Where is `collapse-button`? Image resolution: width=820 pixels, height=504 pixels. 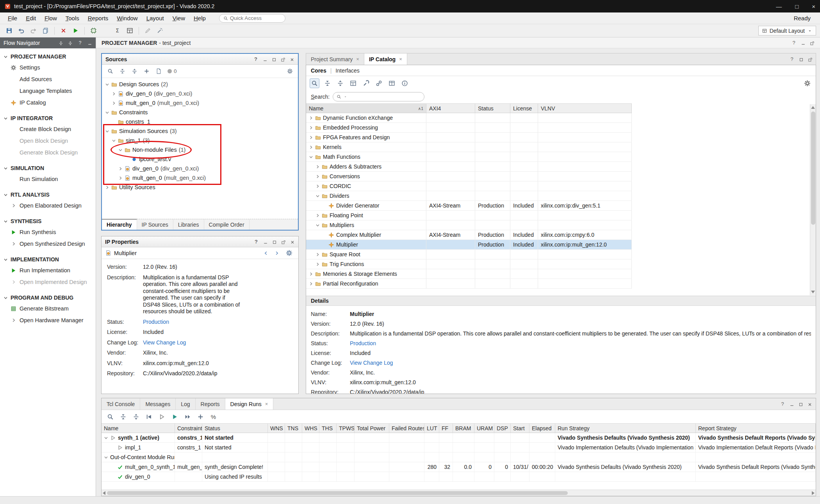
collapse-button is located at coordinates (61, 43).